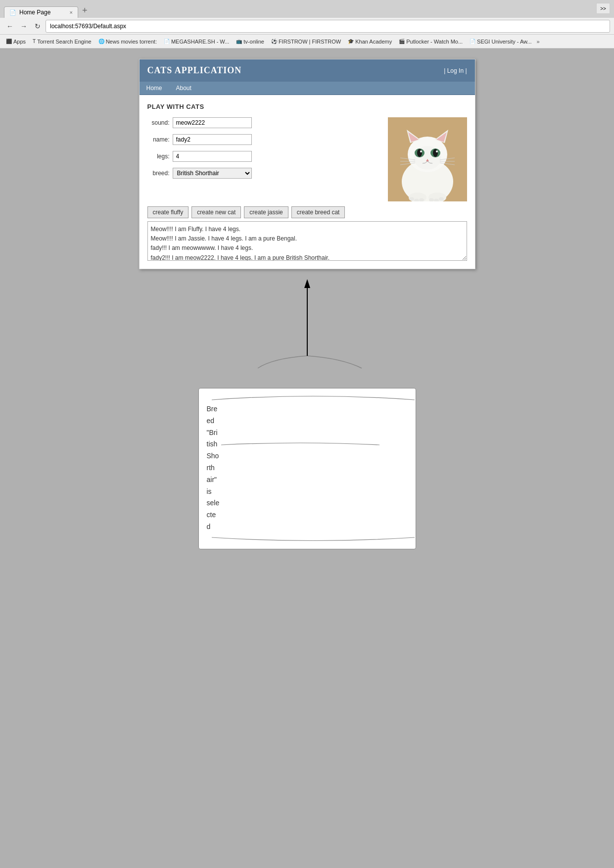 The image size is (614, 868). Describe the element at coordinates (307, 88) in the screenshot. I see `app-nav: Home About` at that location.